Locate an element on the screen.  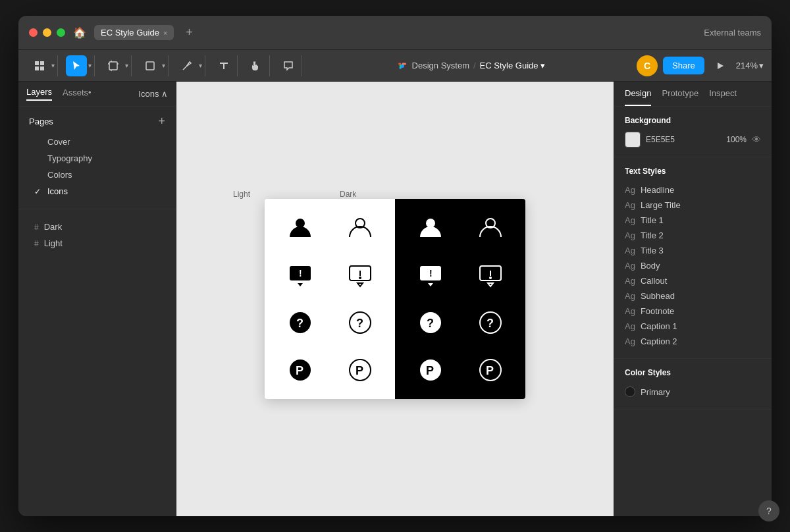
background-section: Background E5E5E5 100% 👁 is located at coordinates (693, 132).